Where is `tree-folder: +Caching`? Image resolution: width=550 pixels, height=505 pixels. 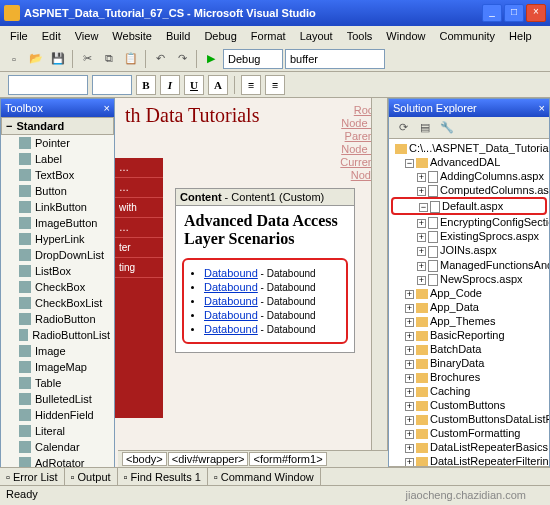 tree-folder: +Caching is located at coordinates (469, 391).